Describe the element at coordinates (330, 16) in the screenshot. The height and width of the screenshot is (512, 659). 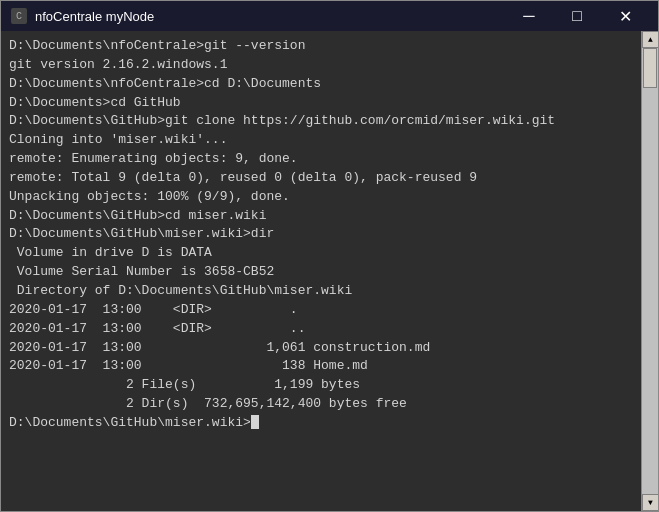
I see `title-bar: C nfoCentrale myNode ─ □ ✕` at that location.